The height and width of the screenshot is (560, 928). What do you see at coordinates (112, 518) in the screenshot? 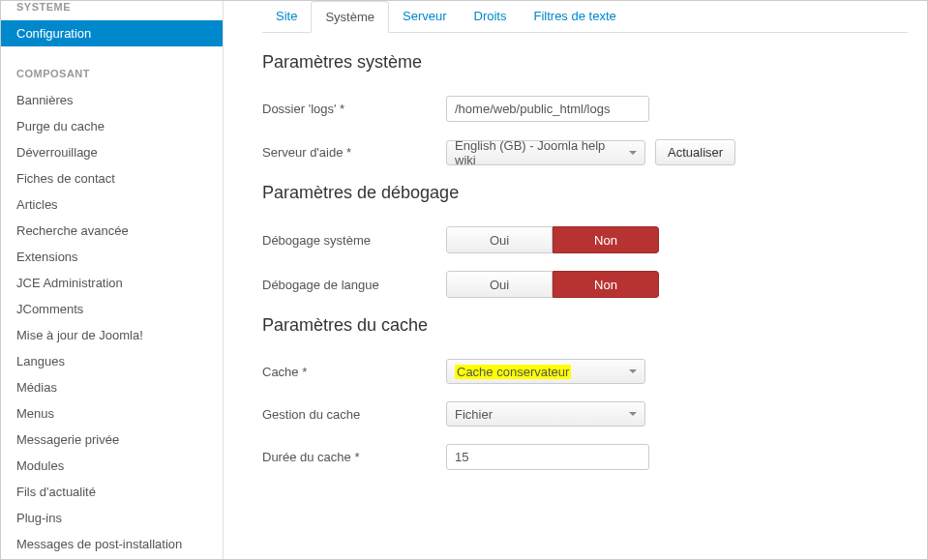
I see `sidebar-item: Plug-ins` at bounding box center [112, 518].